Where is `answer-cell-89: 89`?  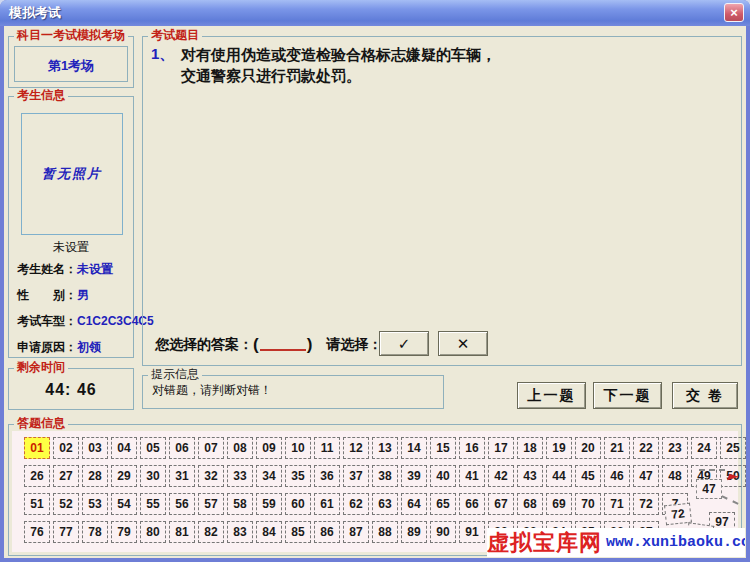 answer-cell-89: 89 is located at coordinates (414, 532).